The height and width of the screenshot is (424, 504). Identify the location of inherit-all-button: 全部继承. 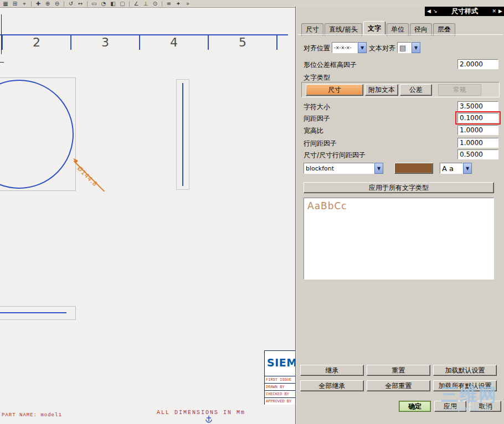
(332, 386).